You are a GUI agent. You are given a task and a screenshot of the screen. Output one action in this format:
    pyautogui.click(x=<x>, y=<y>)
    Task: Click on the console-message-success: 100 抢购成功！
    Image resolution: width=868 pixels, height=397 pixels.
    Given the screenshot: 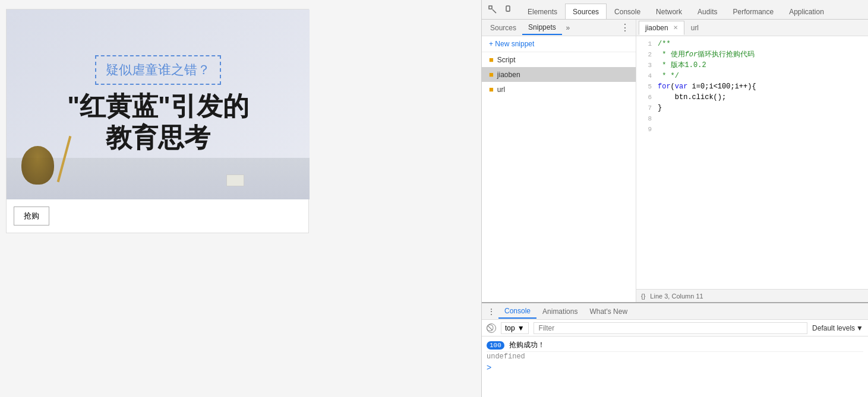 What is the action you would take?
    pyautogui.click(x=675, y=345)
    